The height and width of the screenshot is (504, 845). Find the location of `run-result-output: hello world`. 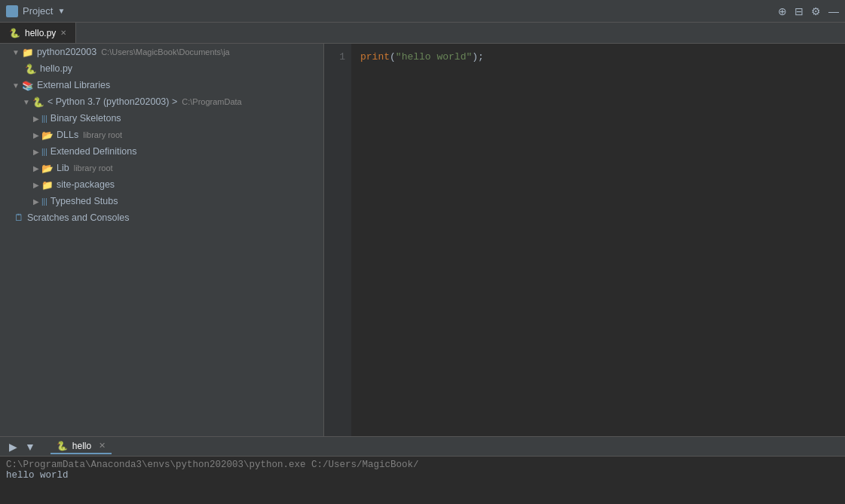

run-result-output: hello world is located at coordinates (422, 475).